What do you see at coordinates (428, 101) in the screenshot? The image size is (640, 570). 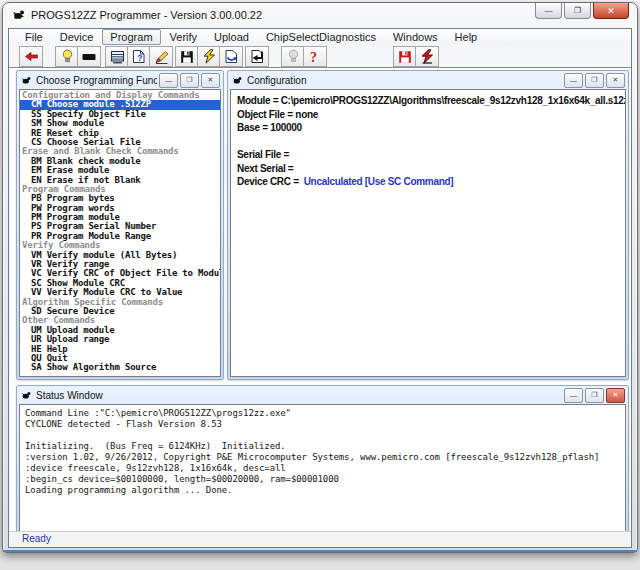 I see `configuration-line: Module = C:\pemicro\PROGS12ZZ\Algorithms…` at bounding box center [428, 101].